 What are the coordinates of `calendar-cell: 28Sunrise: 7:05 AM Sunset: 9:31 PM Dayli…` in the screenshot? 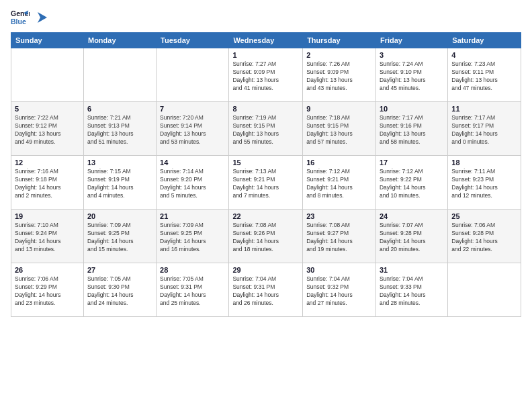 It's located at (193, 290).